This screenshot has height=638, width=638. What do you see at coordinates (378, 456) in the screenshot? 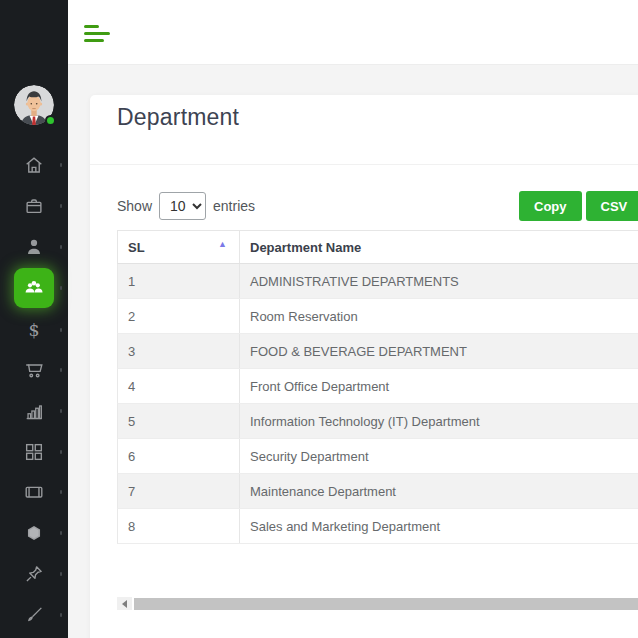
I see `table-row: 6 Security Department` at bounding box center [378, 456].